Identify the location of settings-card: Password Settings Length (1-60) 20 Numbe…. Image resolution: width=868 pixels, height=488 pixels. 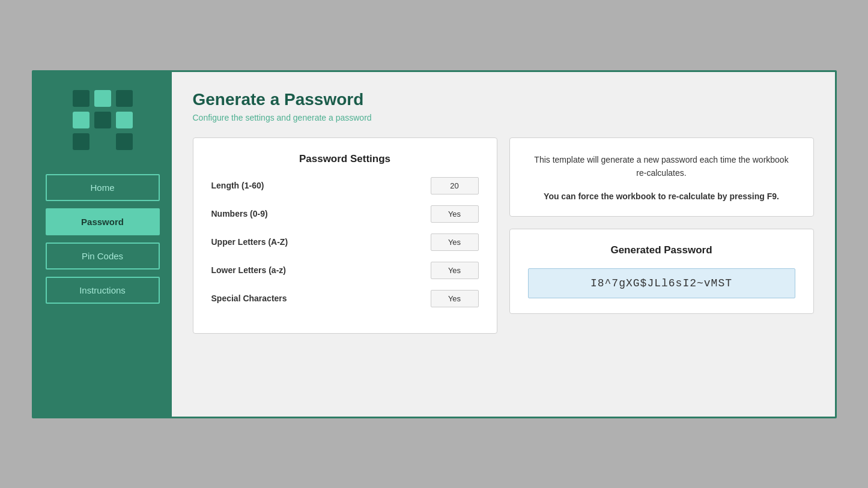
(345, 235).